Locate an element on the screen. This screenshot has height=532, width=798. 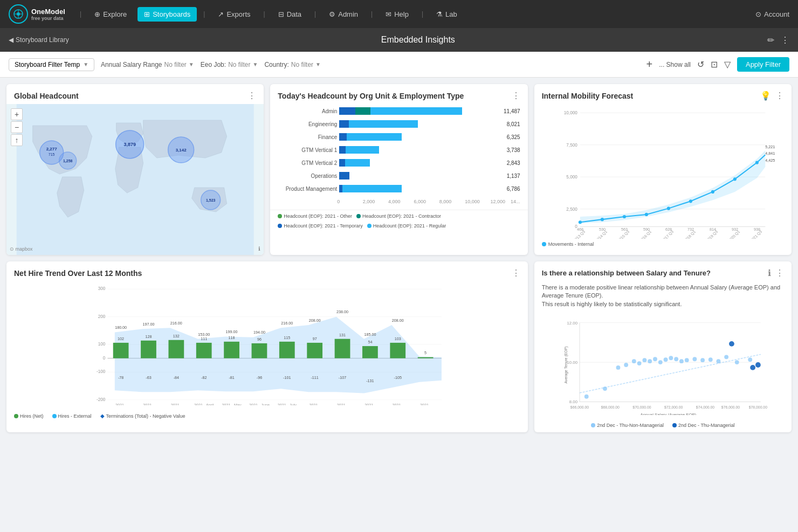
explore-icon: ⊕ is located at coordinates (97, 14).